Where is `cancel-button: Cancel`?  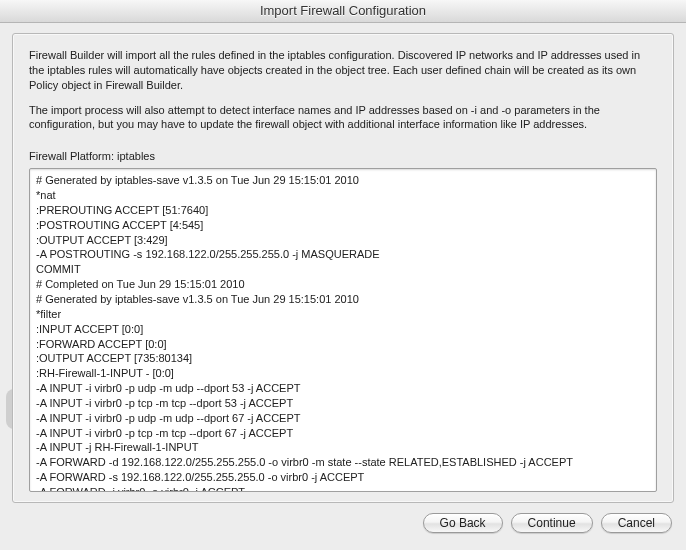 cancel-button: Cancel is located at coordinates (636, 523).